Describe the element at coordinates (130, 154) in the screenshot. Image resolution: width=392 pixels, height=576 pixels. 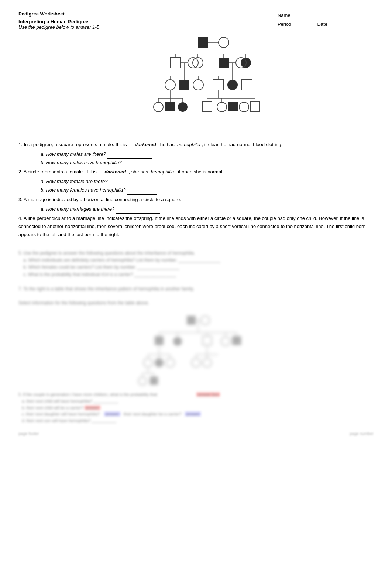
I see `q1a-answer` at that location.